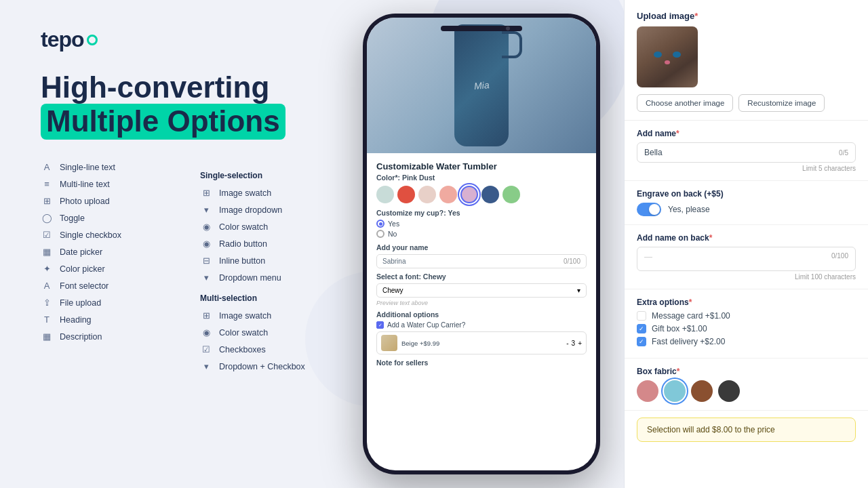 The height and width of the screenshot is (488, 868). Describe the element at coordinates (47, 184) in the screenshot. I see `multiline-icon: ≡` at that location.